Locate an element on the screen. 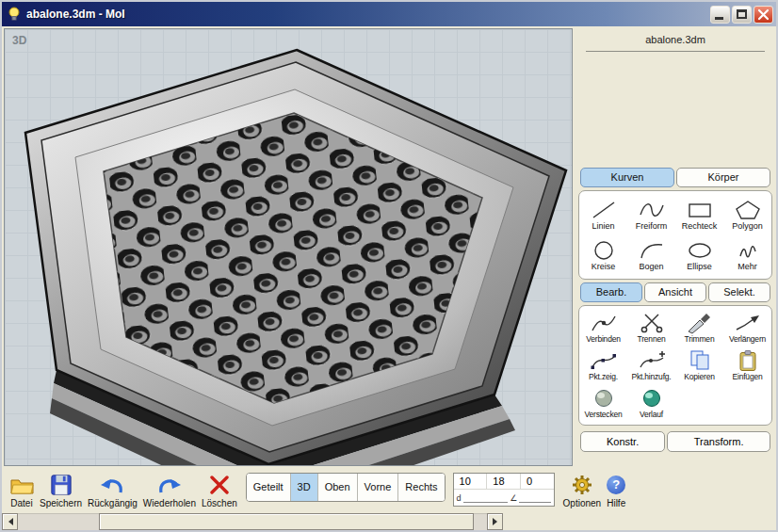 This screenshot has height=532, width=778. circle-icon is located at coordinates (604, 250).